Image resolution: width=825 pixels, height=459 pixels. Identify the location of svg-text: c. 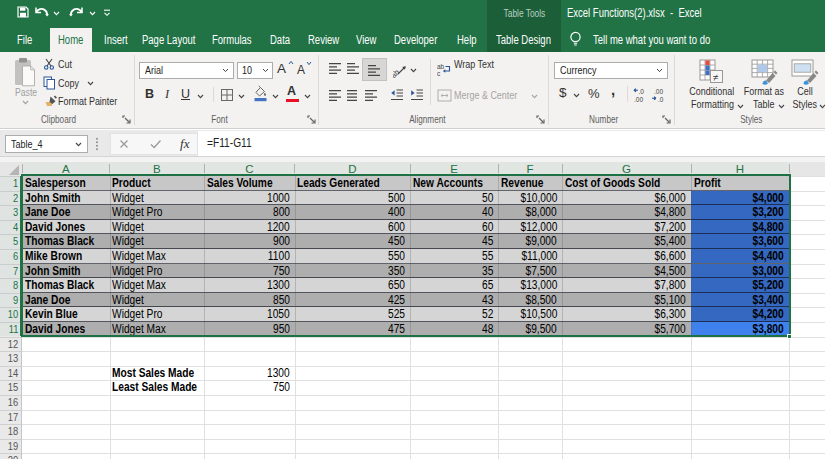
(439, 74).